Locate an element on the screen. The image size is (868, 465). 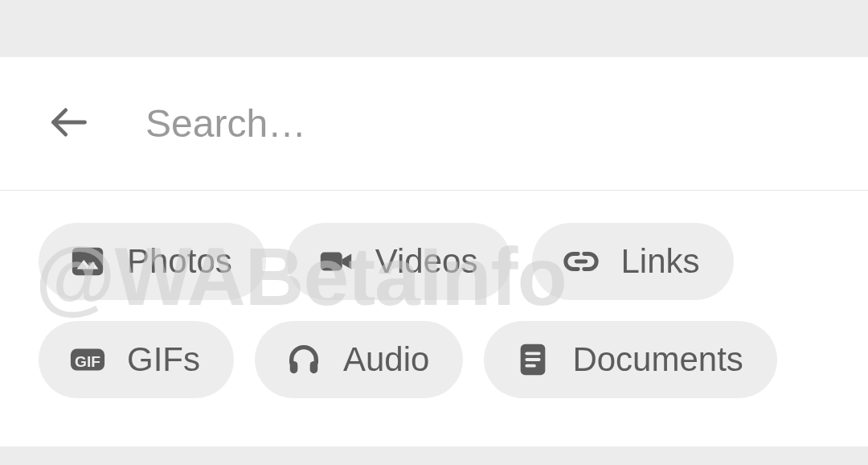
back-button is located at coordinates (69, 124).